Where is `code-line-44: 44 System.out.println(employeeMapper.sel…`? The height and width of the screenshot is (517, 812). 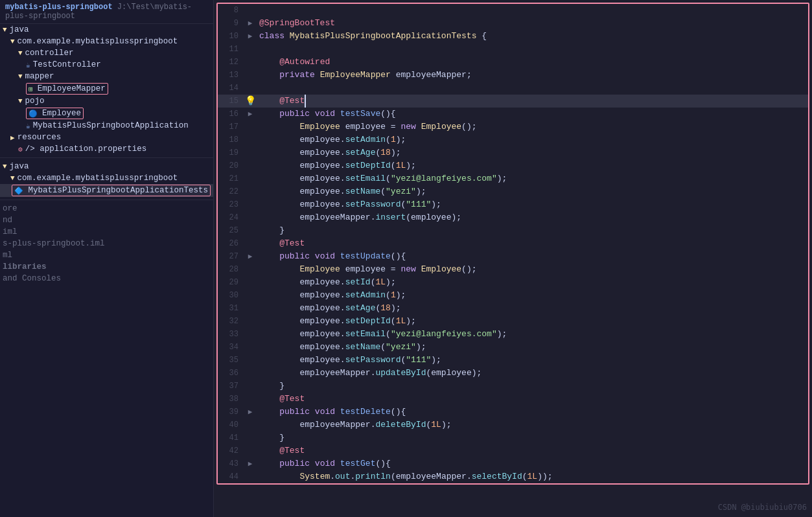 code-line-44: 44 System.out.println(employeeMapper.sel… is located at coordinates (513, 477).